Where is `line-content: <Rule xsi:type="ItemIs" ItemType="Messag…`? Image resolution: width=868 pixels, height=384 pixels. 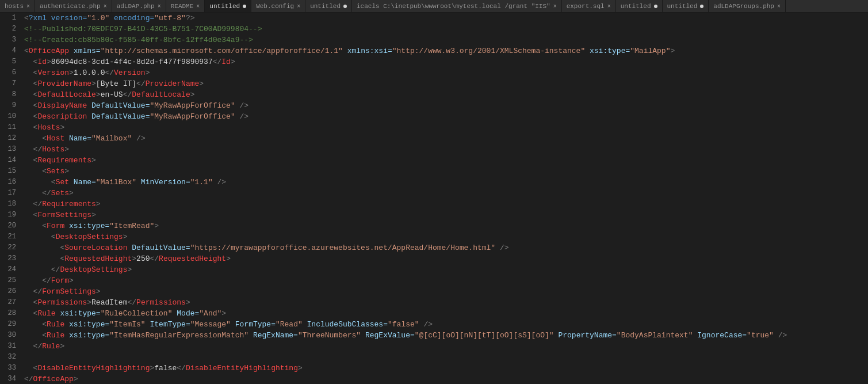
line-content: <Rule xsi:type="ItemIs" ItemType="Messag… is located at coordinates (227, 325).